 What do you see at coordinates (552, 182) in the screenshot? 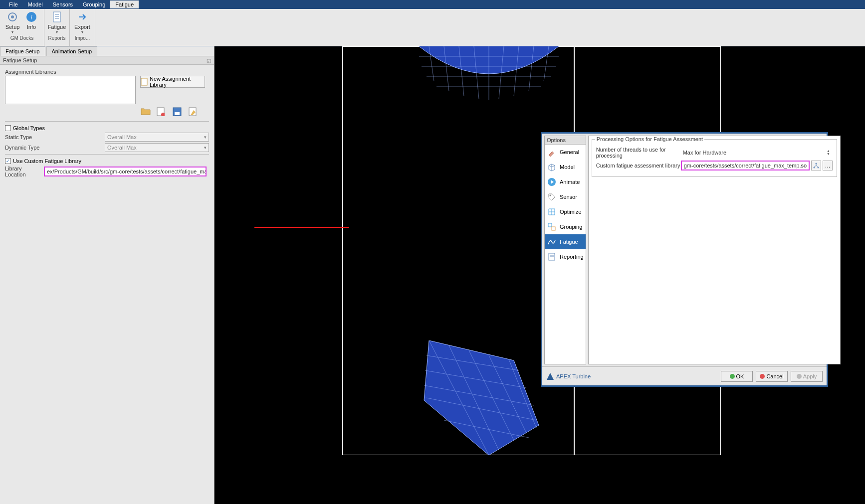
I see `play-icon` at bounding box center [552, 182].